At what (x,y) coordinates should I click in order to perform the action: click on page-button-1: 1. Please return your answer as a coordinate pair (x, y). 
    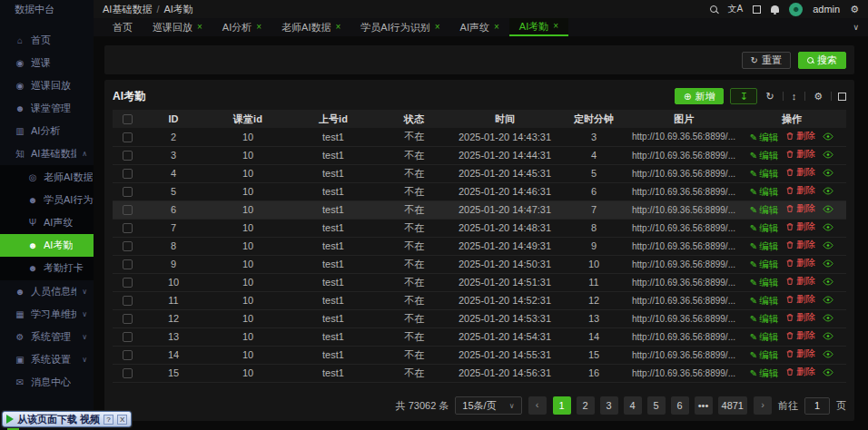
    Looking at the image, I should click on (562, 406).